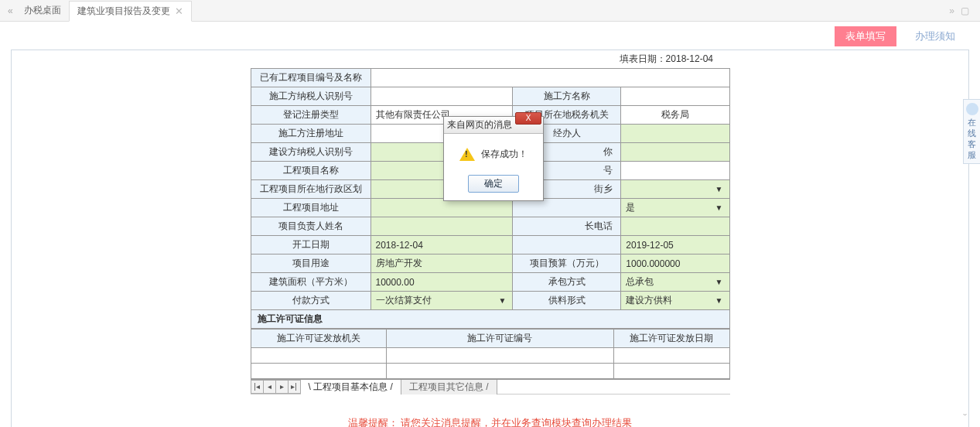 Image resolution: width=980 pixels, height=427 pixels. I want to click on label-budget: 项目预算（万元）, so click(567, 264).